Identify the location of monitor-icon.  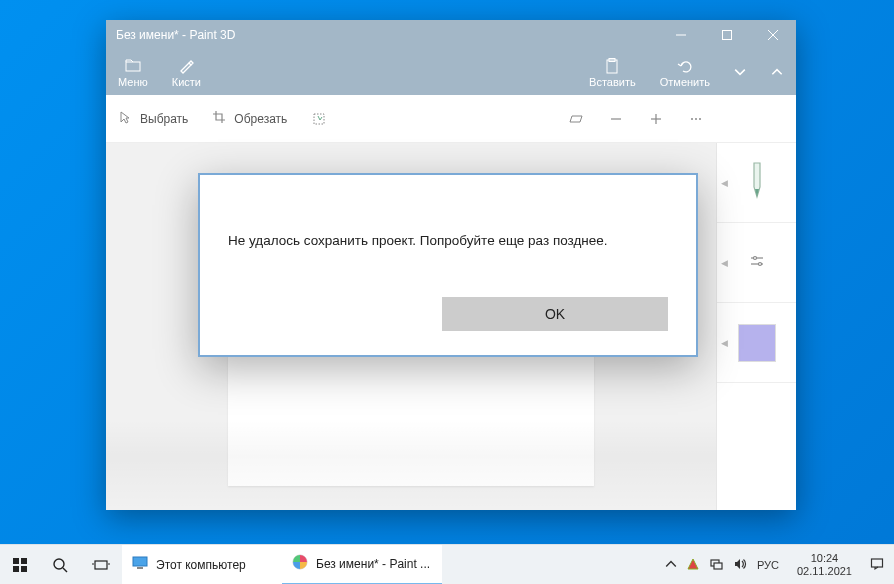
(140, 564).